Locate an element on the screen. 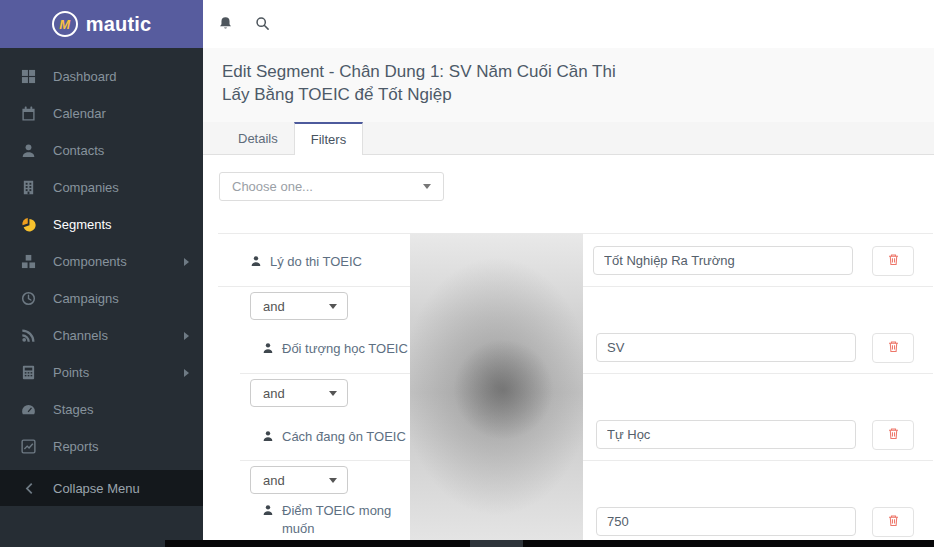  brand-name: mautic is located at coordinates (119, 24).